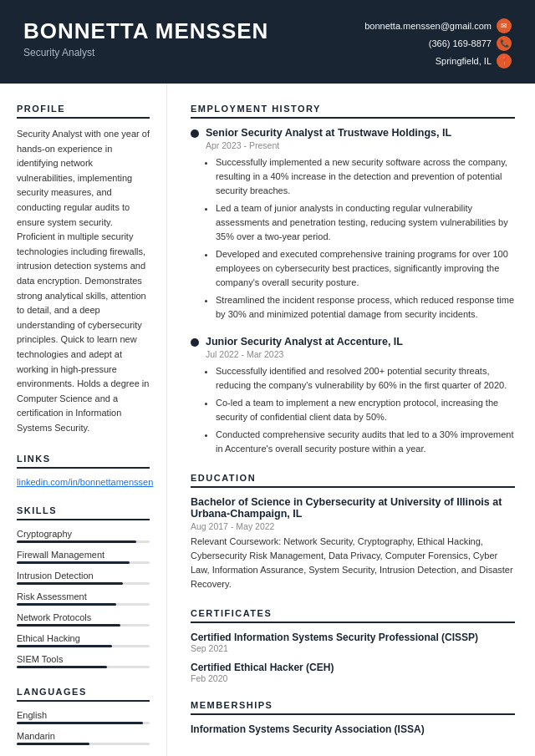  I want to click on phone-icon: 📞, so click(504, 43).